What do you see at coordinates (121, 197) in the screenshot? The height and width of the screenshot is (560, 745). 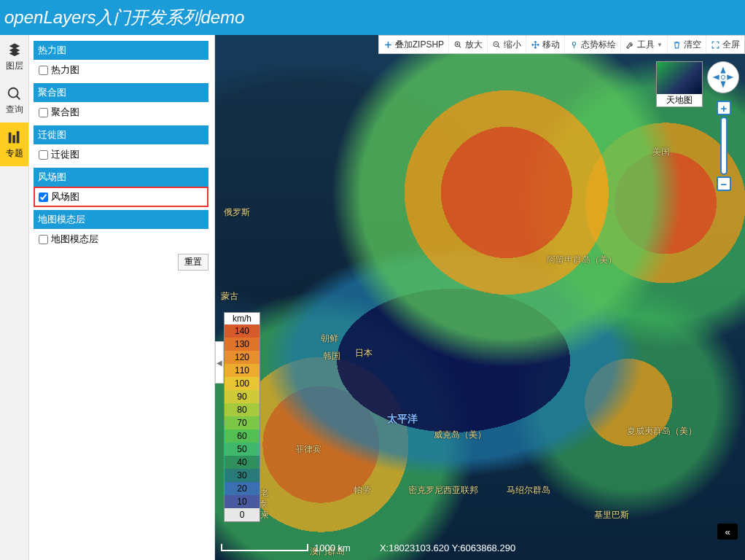 I see `section-item-wind: 风场图` at bounding box center [121, 197].